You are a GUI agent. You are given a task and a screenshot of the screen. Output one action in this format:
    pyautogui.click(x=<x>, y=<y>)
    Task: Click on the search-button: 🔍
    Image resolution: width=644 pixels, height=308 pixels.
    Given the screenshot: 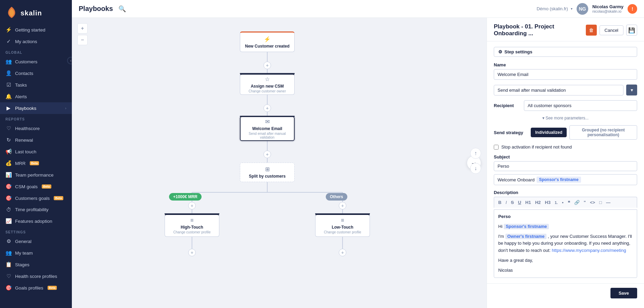 What is the action you would take?
    pyautogui.click(x=122, y=9)
    